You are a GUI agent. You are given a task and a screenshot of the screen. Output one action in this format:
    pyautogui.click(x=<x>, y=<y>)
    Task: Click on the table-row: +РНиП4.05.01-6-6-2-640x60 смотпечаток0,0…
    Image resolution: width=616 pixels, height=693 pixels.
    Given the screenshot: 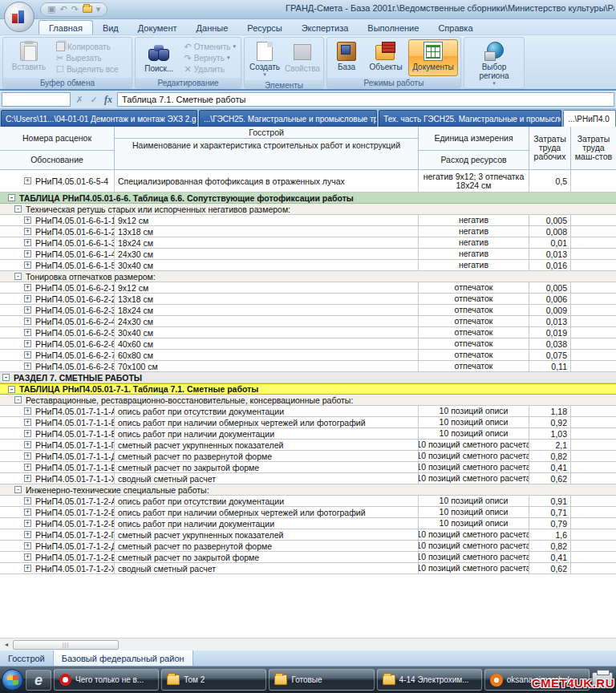 What is the action you would take?
    pyautogui.click(x=308, y=344)
    